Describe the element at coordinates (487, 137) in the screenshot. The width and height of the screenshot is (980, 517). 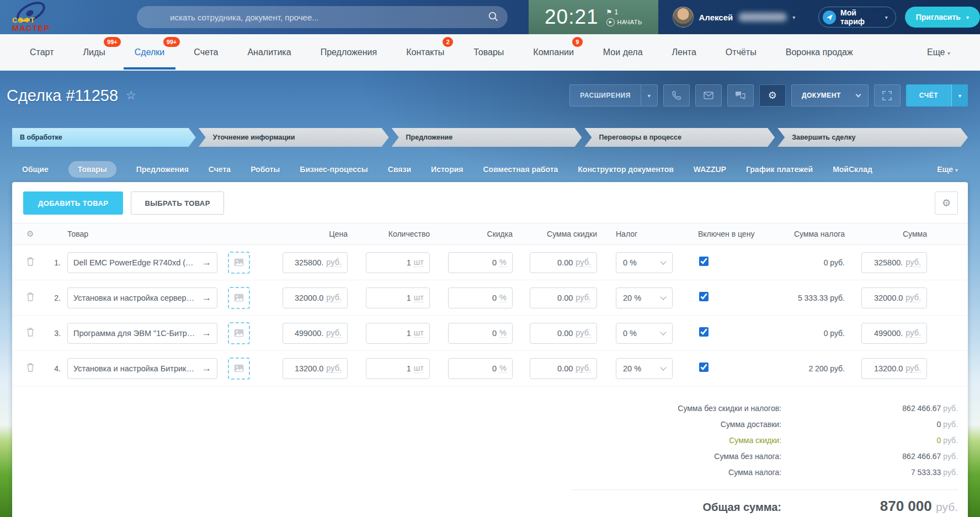
I see `stage-proposal: Предложение` at that location.